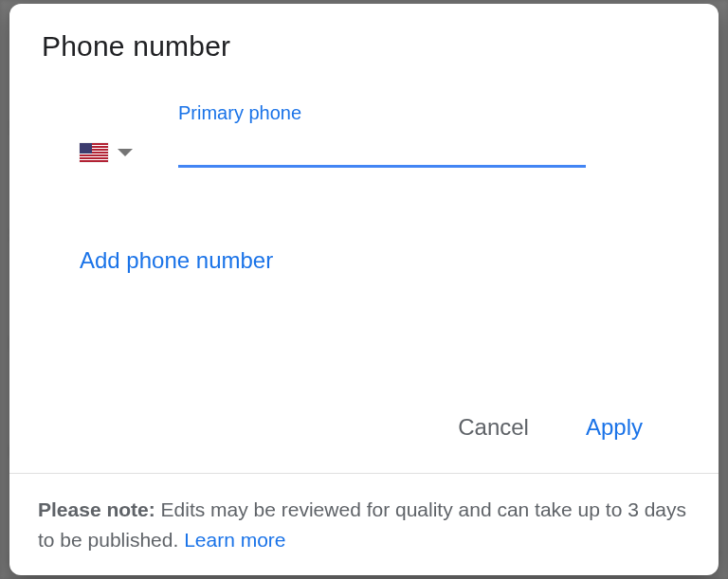 This screenshot has height=579, width=728. Describe the element at coordinates (94, 153) in the screenshot. I see `us-flag-icon` at that location.